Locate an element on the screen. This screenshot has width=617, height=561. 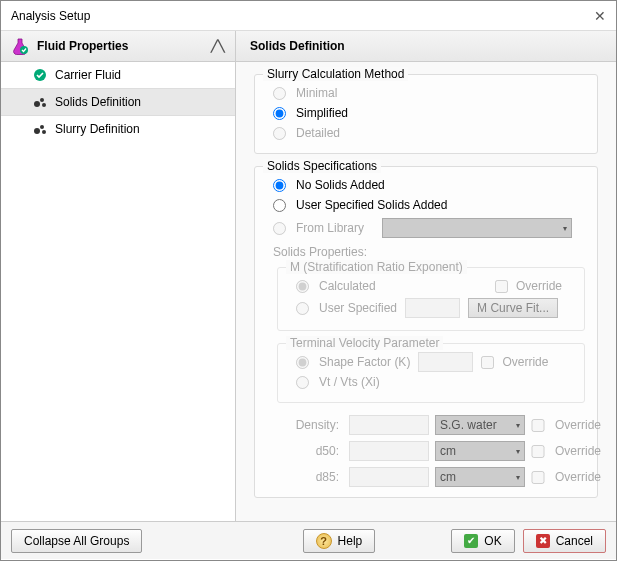
radio-user-specified-m: User Specified is located at coordinates (346, 308).